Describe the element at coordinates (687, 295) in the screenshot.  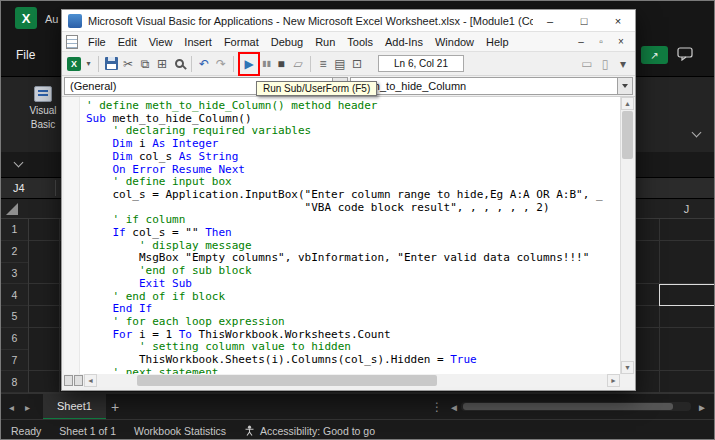
I see `active-cell-j4` at that location.